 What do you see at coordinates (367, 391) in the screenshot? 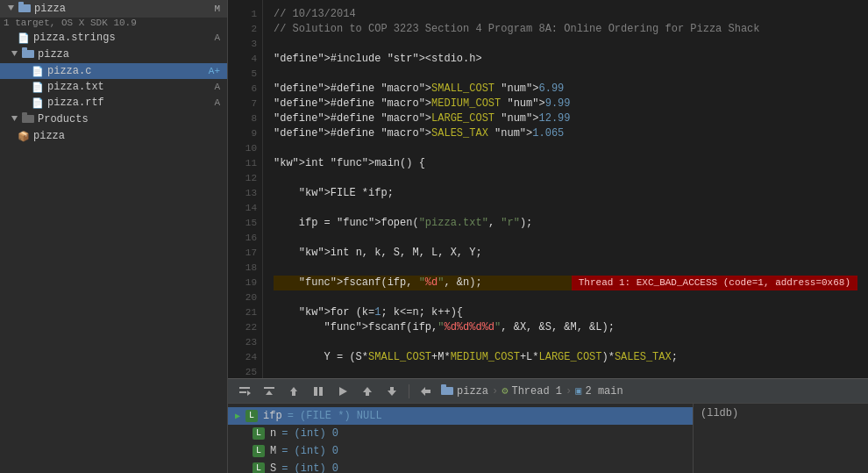
I see `step-up-btn` at bounding box center [367, 391].